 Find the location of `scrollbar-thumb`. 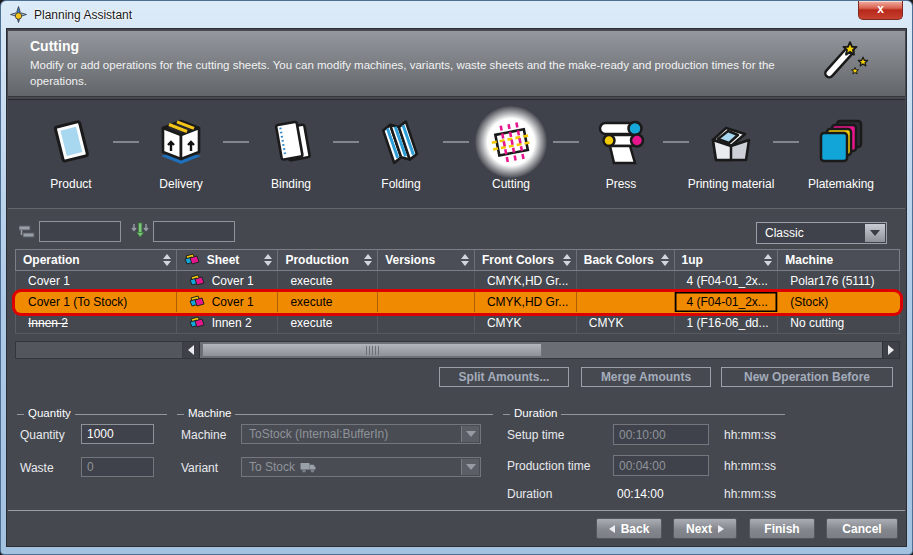

scrollbar-thumb is located at coordinates (372, 350).